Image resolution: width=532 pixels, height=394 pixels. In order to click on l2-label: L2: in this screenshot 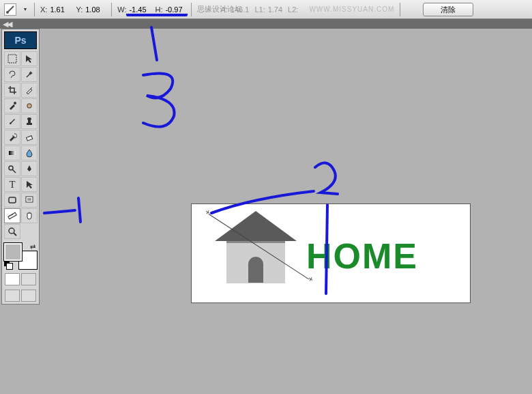, I will do `click(293, 10)`.